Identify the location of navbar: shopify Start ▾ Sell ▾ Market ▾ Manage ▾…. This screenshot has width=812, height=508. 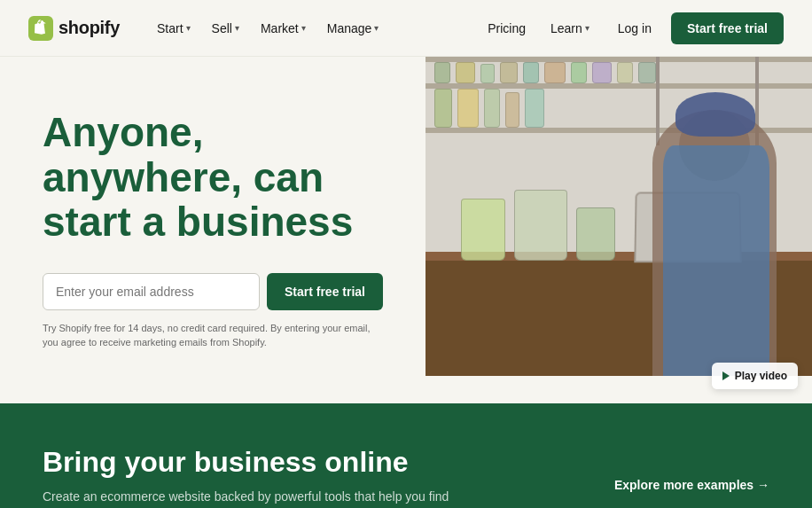
(406, 28).